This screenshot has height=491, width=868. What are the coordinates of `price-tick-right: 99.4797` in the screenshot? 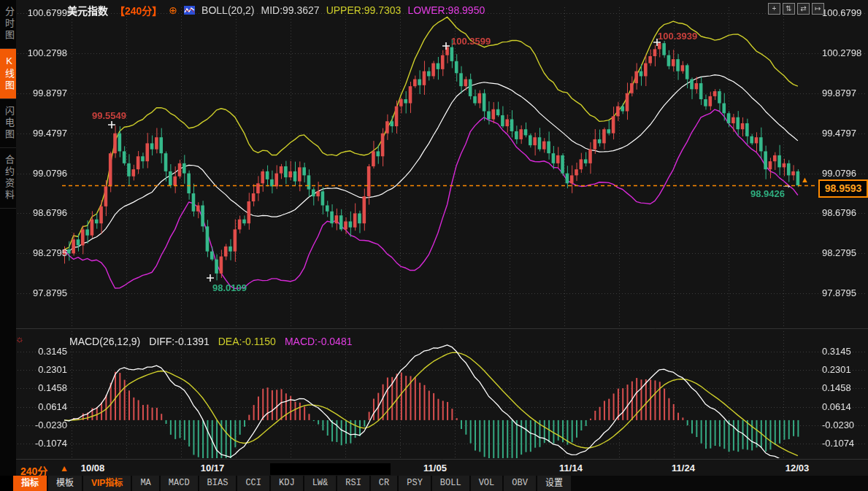 It's located at (840, 133).